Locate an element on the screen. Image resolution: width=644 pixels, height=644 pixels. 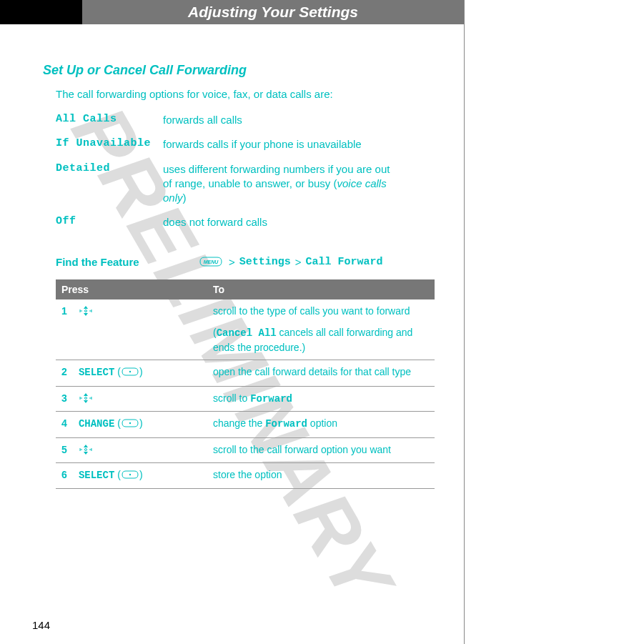
step-press: 2 SELECT () is located at coordinates (132, 373).